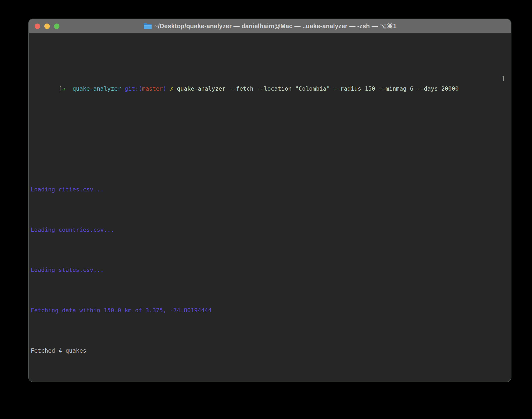 The image size is (532, 419). I want to click on terminal-blank-line, so click(269, 149).